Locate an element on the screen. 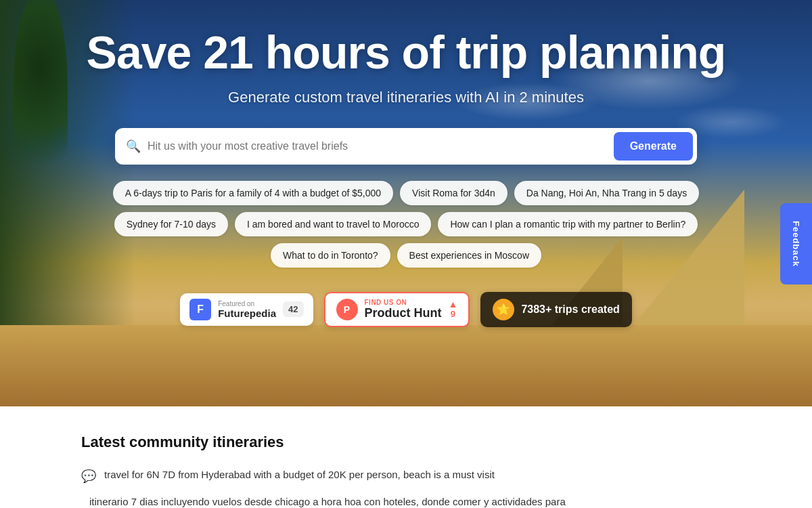  chip-sydney: Sydney for 7-10 days is located at coordinates (171, 224).